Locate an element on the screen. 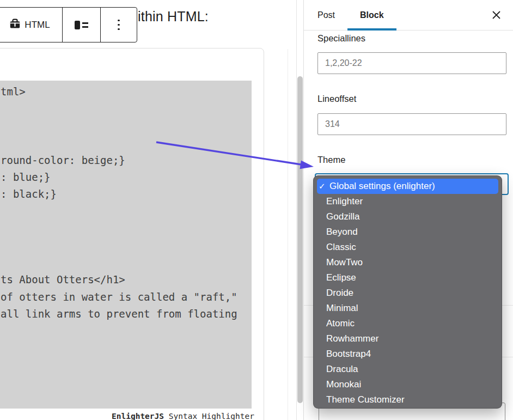 Image resolution: width=513 pixels, height=420 pixels. close-sidebar-button is located at coordinates (496, 15).